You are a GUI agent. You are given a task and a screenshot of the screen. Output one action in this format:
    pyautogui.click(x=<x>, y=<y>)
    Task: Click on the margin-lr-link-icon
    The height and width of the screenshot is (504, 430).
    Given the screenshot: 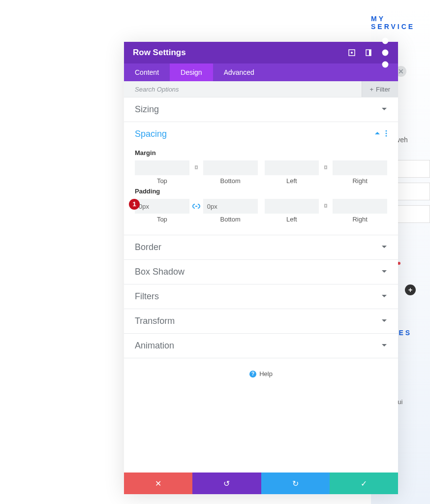 What is the action you would take?
    pyautogui.click(x=326, y=168)
    